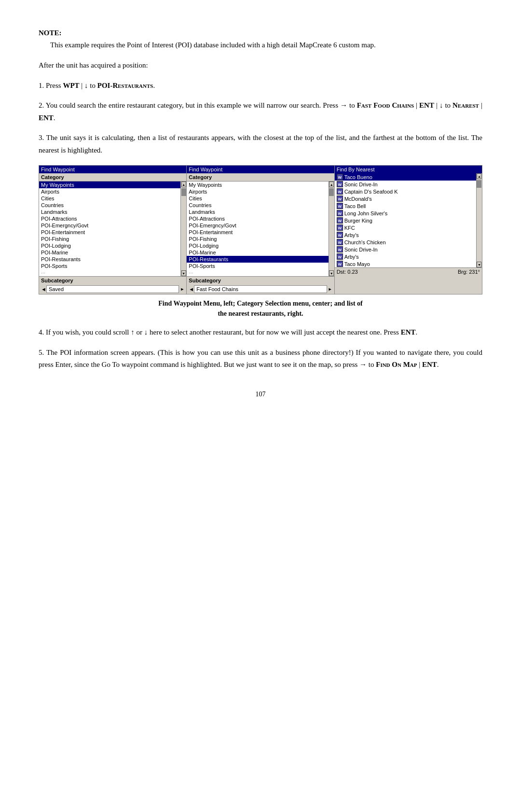 The height and width of the screenshot is (812, 521). Describe the element at coordinates (260, 144) in the screenshot. I see `step3-para: 3. The unit says it is calculating, then…` at that location.